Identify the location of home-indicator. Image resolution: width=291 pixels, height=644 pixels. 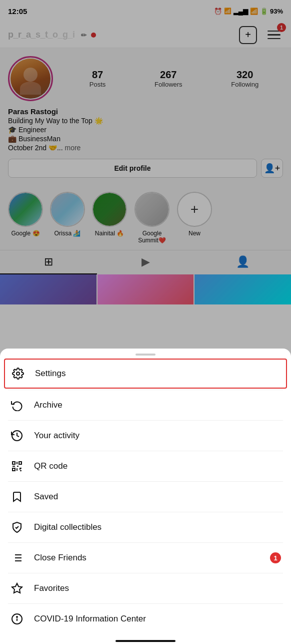
(146, 641).